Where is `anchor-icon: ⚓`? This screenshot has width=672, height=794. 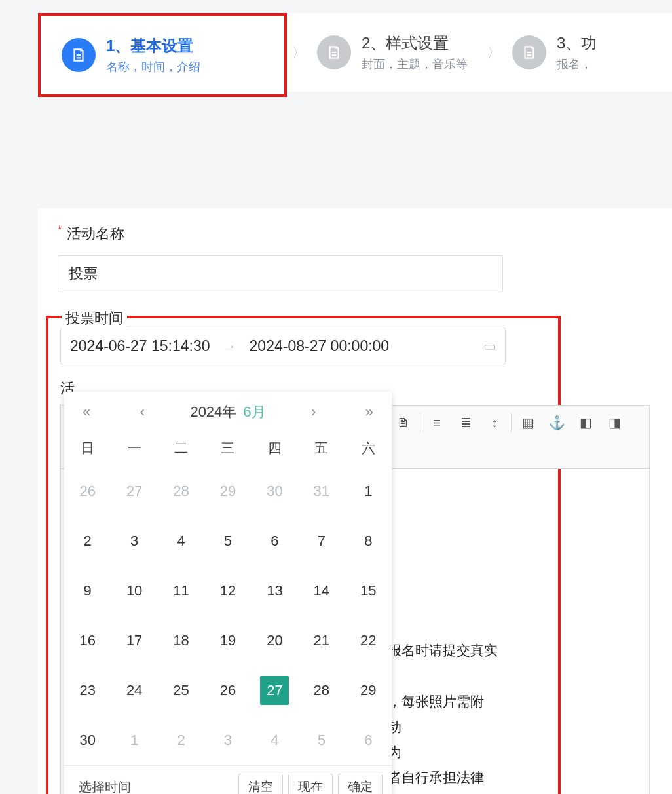 anchor-icon: ⚓ is located at coordinates (557, 423).